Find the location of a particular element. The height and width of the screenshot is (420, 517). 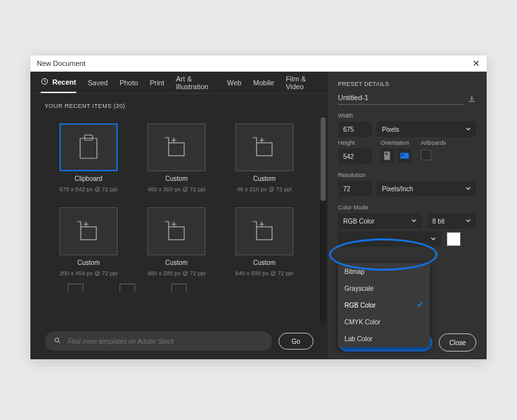

width-unit-dropdown: Pixels is located at coordinates (427, 129).